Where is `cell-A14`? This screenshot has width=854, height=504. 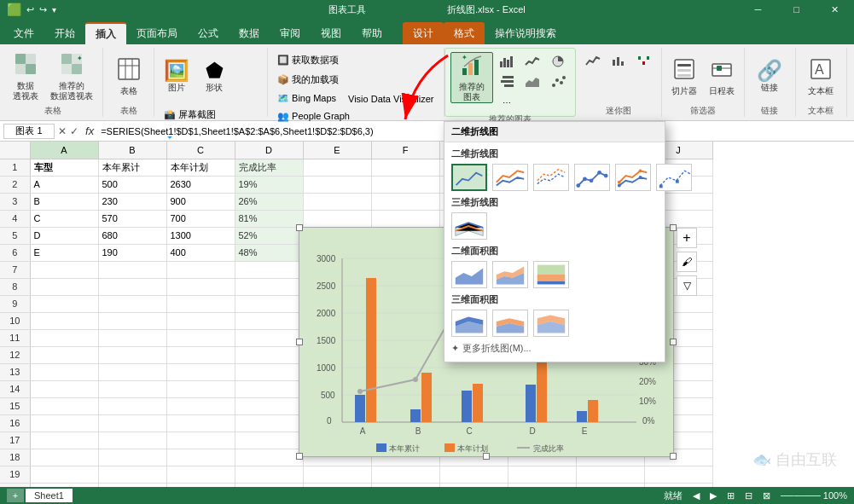 cell-A14 is located at coordinates (64, 389).